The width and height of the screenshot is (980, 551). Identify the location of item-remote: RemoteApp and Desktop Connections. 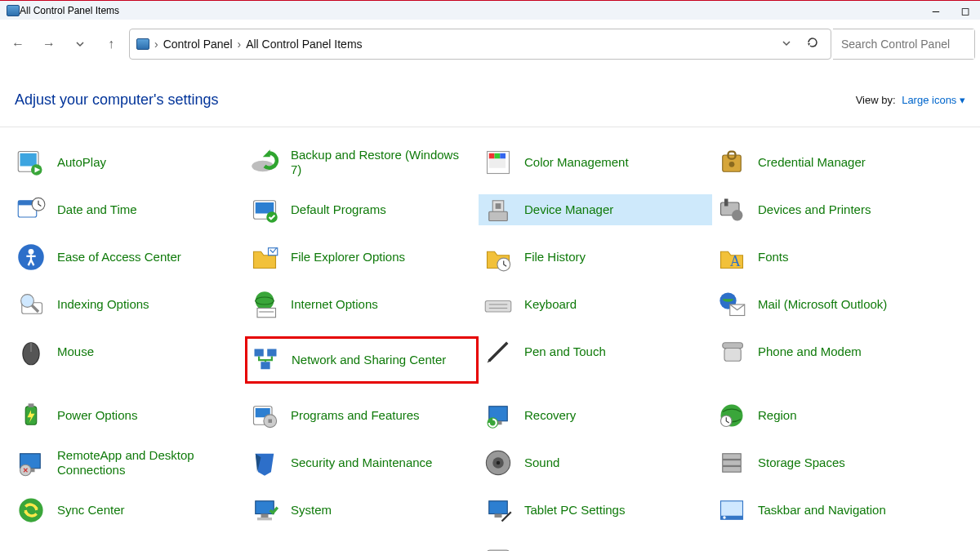
(128, 463).